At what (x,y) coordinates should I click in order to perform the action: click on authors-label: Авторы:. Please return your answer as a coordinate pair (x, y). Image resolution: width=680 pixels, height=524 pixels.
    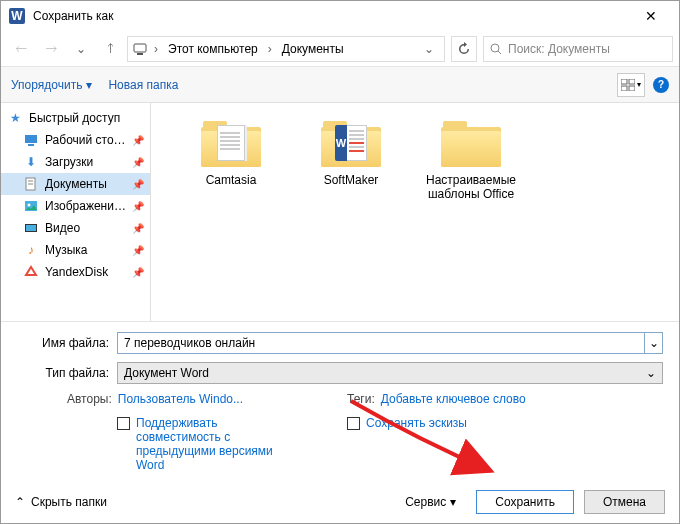
    Looking at the image, I should click on (90, 399).